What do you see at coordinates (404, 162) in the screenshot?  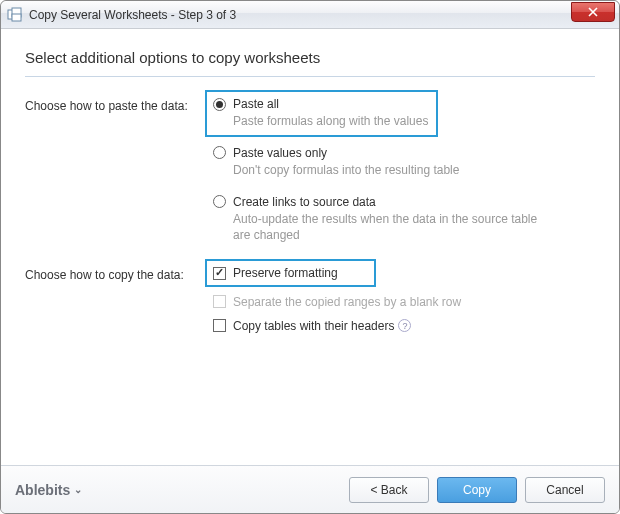 I see `option-paste-values: Paste values only Don't copy formulas in…` at bounding box center [404, 162].